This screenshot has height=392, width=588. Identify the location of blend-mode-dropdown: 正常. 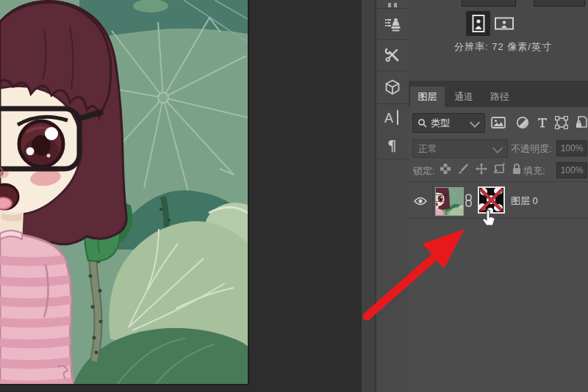
(460, 148).